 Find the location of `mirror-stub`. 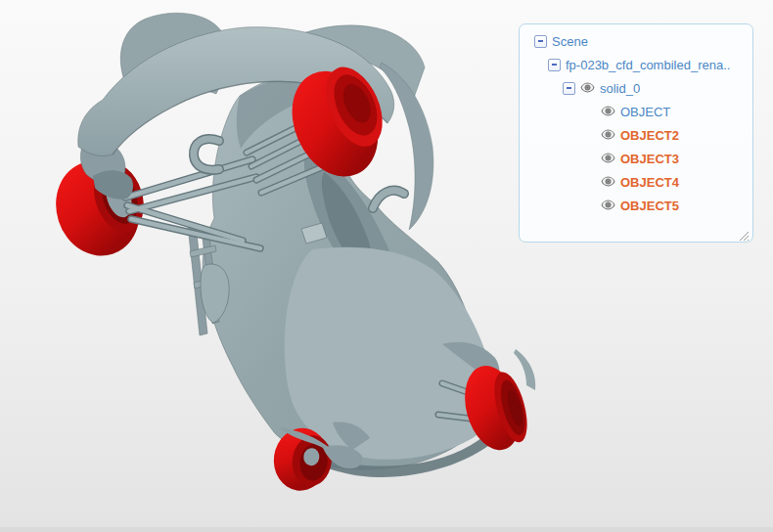

mirror-stub is located at coordinates (388, 200).